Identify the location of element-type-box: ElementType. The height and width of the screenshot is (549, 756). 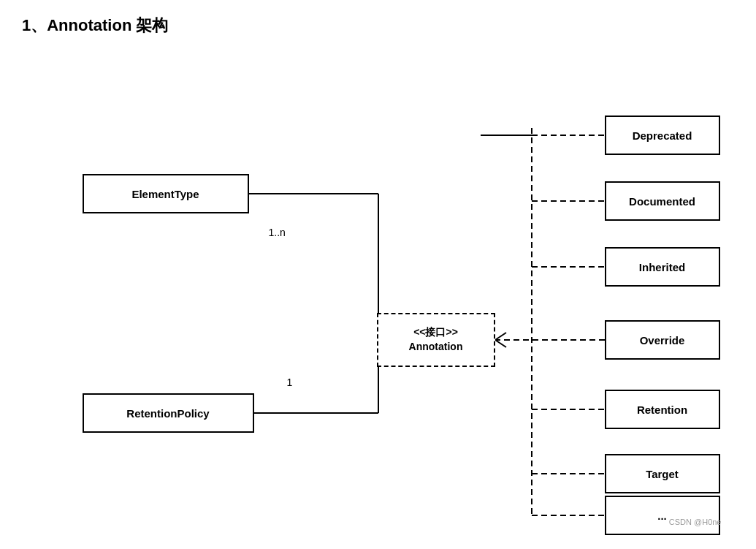
(166, 194).